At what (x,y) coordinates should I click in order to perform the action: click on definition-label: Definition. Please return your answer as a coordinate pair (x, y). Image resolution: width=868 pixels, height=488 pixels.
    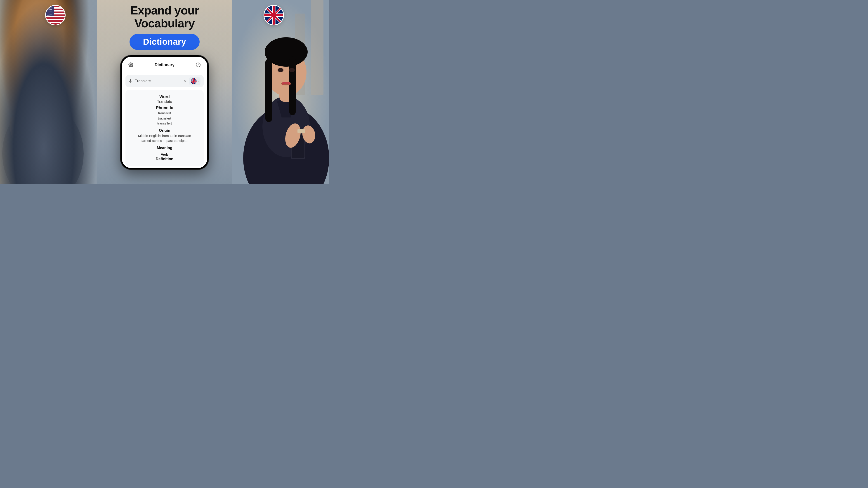
    Looking at the image, I should click on (164, 159).